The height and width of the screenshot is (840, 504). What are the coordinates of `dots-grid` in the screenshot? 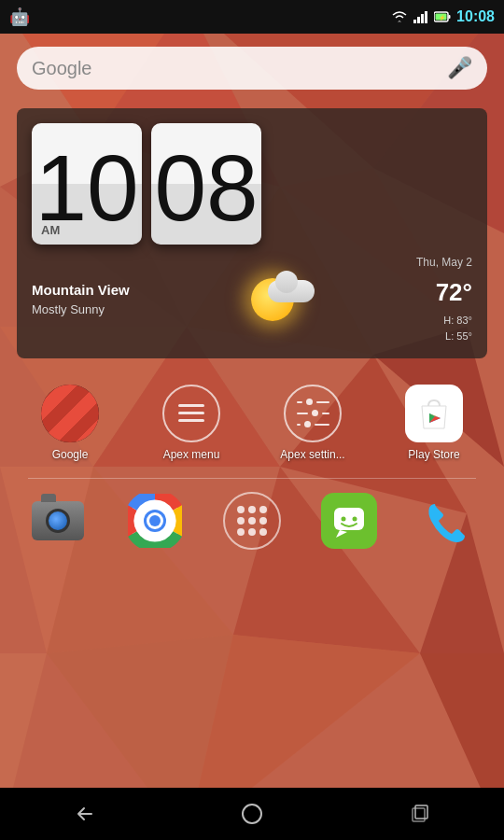 It's located at (252, 521).